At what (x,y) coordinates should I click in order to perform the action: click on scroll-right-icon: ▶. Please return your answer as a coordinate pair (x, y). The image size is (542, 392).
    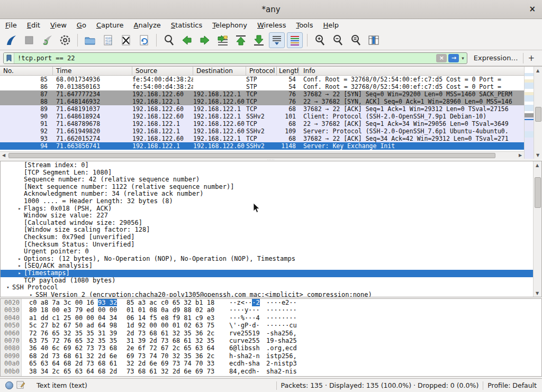
    Looking at the image, I should click on (520, 156).